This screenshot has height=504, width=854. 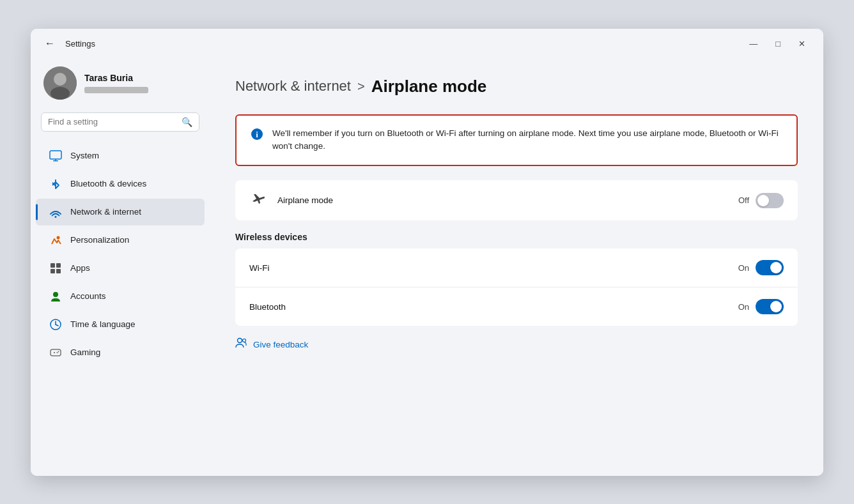 What do you see at coordinates (761, 201) in the screenshot?
I see `airplane-mode-right: Off` at bounding box center [761, 201].